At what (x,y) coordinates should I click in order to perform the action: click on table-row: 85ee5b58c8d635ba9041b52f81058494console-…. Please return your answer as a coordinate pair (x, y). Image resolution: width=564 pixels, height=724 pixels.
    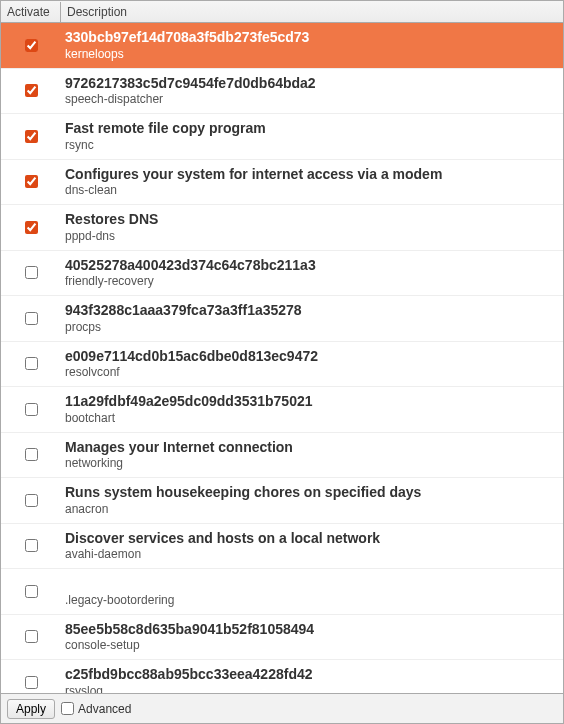
    Looking at the image, I should click on (282, 638).